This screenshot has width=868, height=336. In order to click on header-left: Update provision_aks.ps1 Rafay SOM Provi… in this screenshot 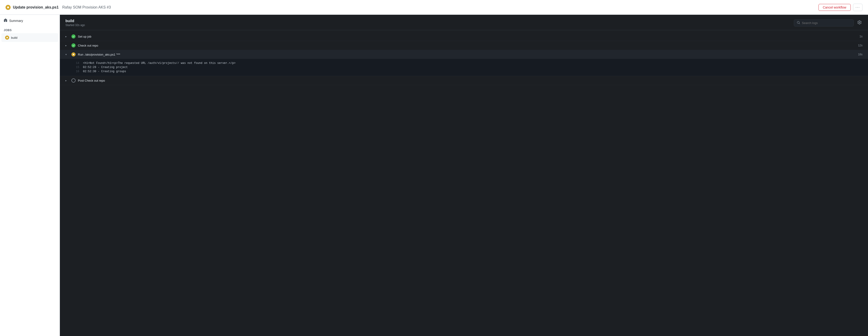, I will do `click(58, 7)`.